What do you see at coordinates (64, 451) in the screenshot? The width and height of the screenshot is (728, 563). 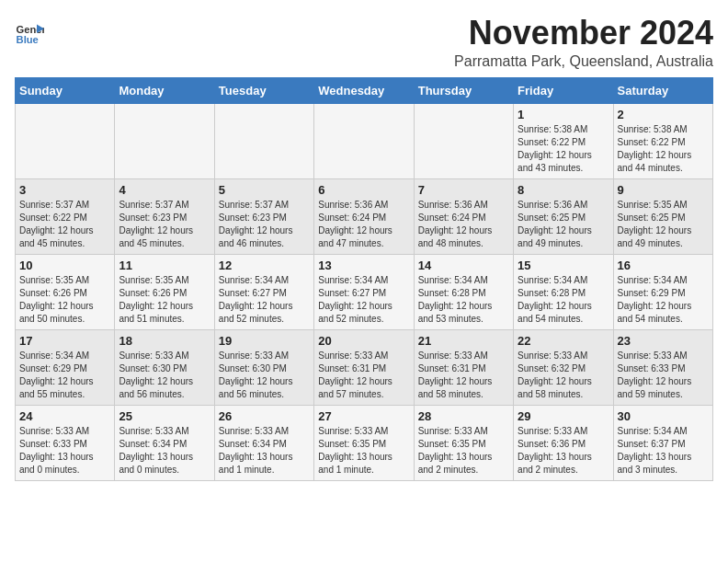 I see `day-info: Sunrise: 5:33 AM Sunset: 6:33 PM Dayligh…` at bounding box center [64, 451].